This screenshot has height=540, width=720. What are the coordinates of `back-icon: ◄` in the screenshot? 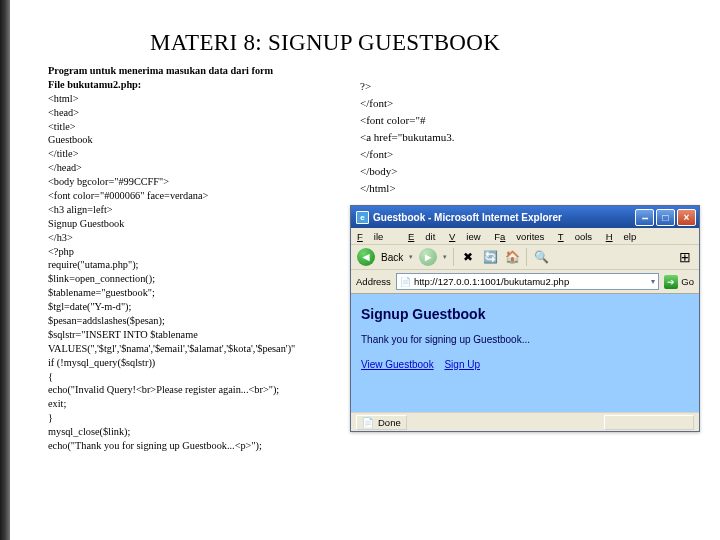 It's located at (366, 257).